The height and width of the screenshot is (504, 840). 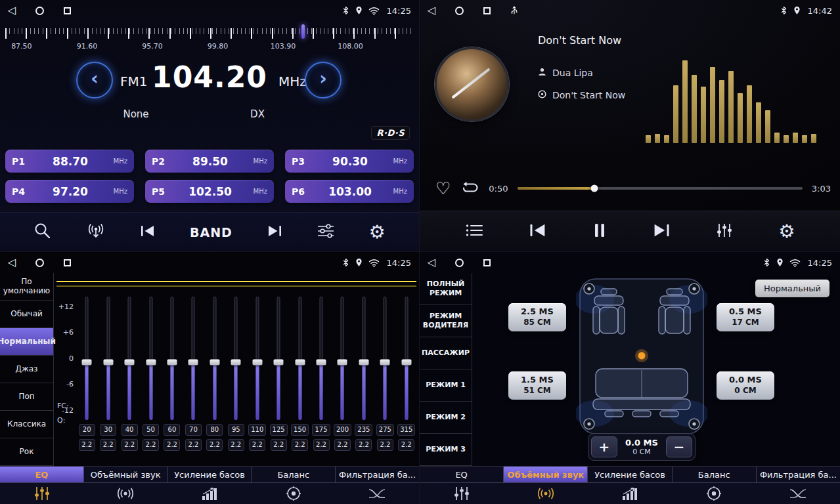 I want to click on preset-button-p5: P5 102.50 MHz, so click(x=210, y=192).